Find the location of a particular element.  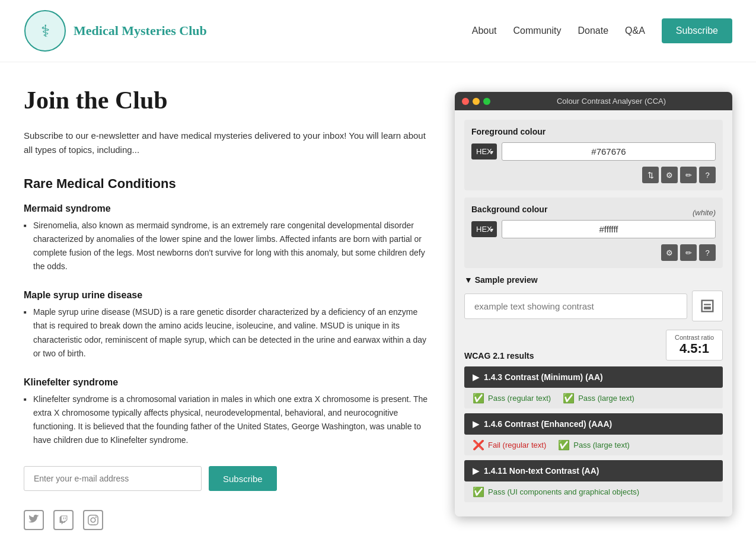

wcag-result-text-143-1: Pass (large text) is located at coordinates (606, 398).